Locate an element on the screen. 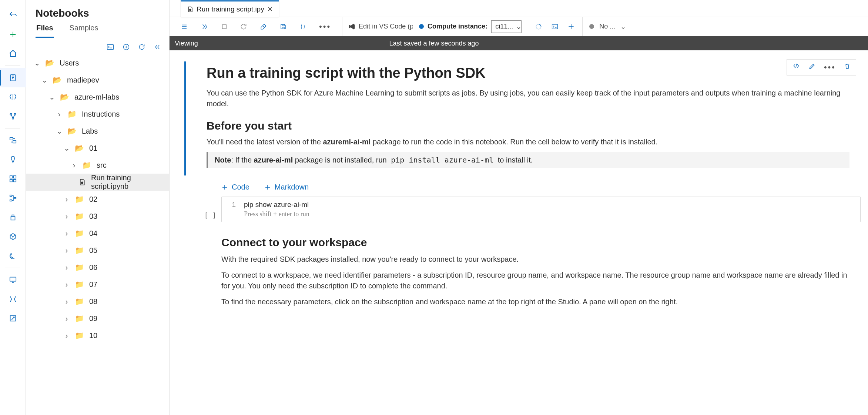 The height and width of the screenshot is (415, 868). designer-icon is located at coordinates (13, 116).